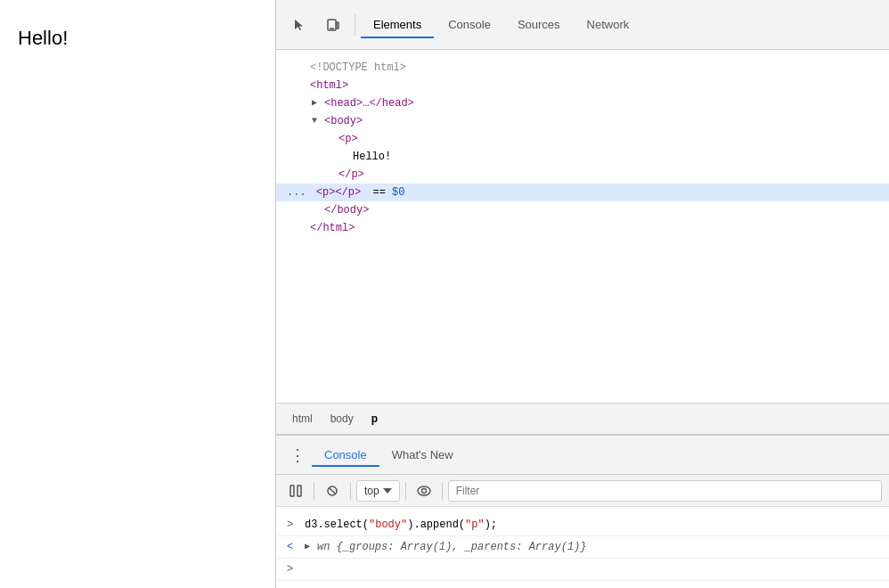 The width and height of the screenshot is (889, 588). I want to click on console-menu-button: ⋮, so click(298, 455).